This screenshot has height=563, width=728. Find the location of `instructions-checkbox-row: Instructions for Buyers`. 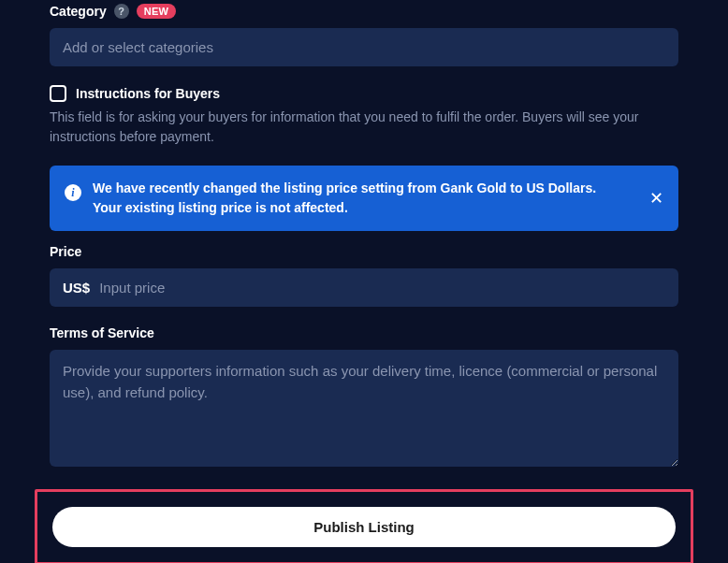

instructions-checkbox-row: Instructions for Buyers is located at coordinates (364, 94).